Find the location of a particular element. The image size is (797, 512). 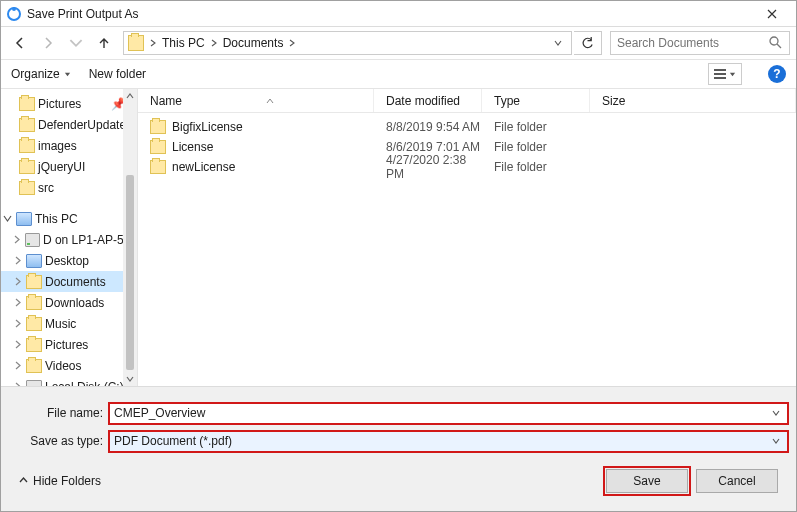

tree-label: jQueryUI is located at coordinates (62, 167).